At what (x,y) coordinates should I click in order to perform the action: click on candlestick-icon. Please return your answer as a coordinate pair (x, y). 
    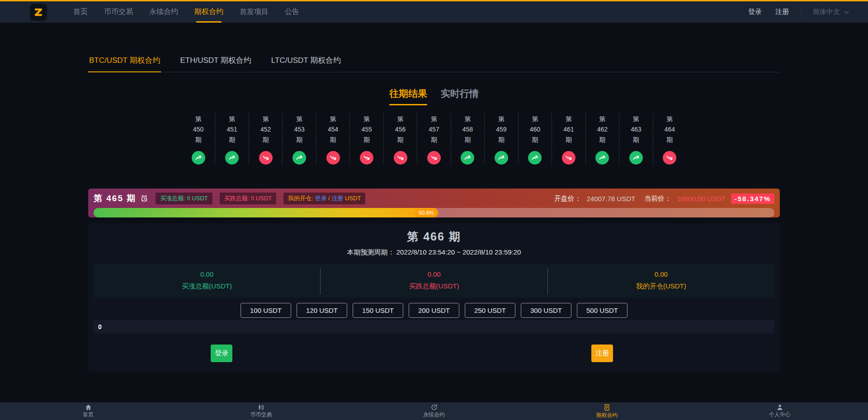
    Looking at the image, I should click on (261, 407).